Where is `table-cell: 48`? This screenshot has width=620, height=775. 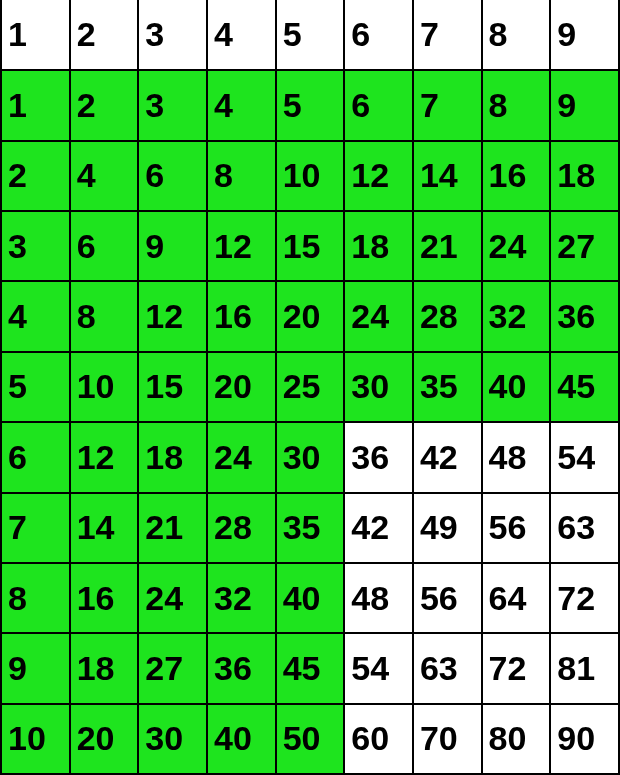 table-cell: 48 is located at coordinates (378, 598).